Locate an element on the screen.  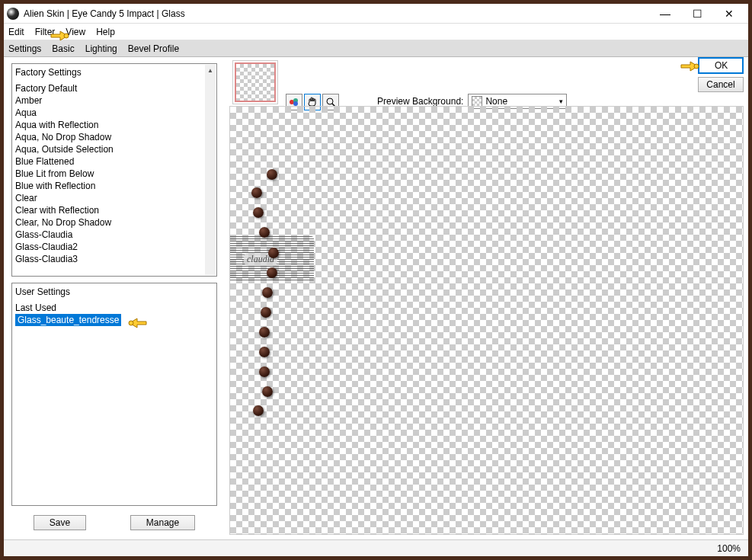
titlebar: Alien Skin | Eye Candy 5 Impact | Glass … is located at coordinates (376, 14).